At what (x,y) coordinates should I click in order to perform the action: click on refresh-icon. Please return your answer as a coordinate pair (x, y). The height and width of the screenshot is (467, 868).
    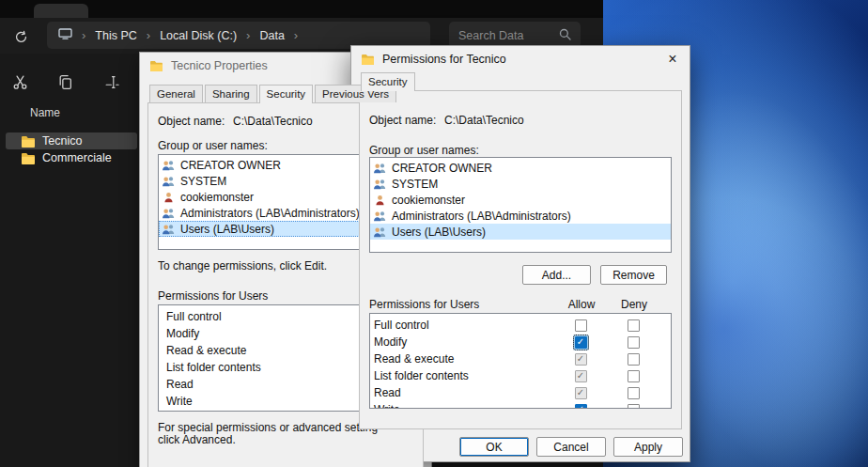
    Looking at the image, I should click on (21, 38).